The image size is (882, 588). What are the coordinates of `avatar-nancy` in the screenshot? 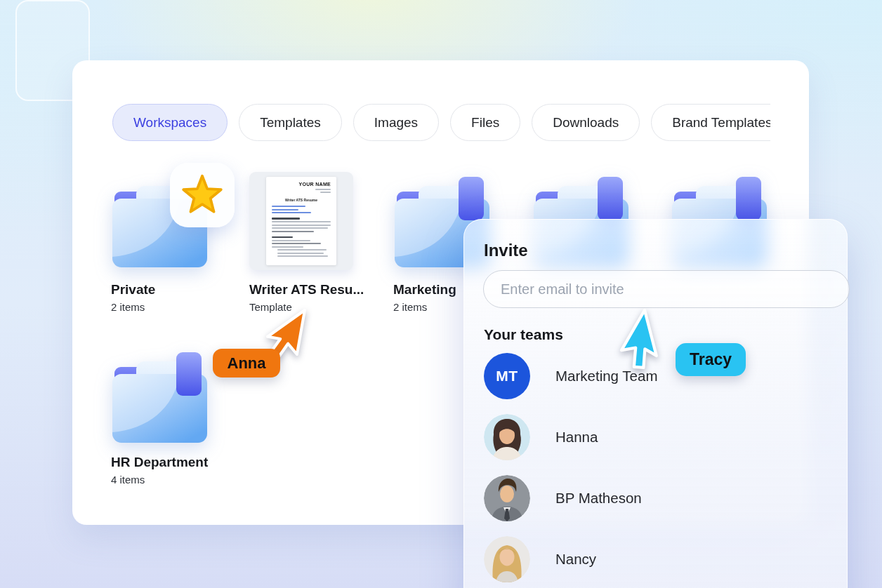 It's located at (507, 559).